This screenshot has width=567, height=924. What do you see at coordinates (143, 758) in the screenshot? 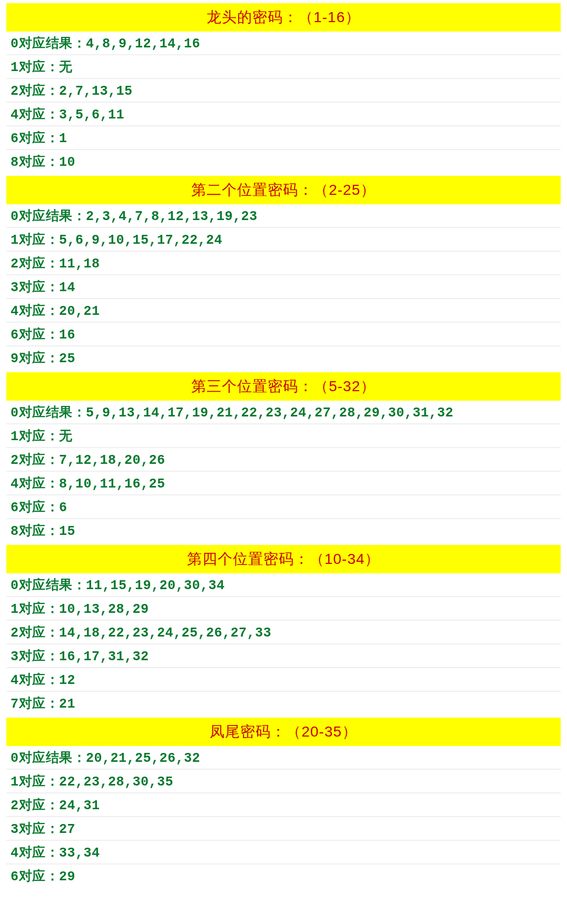
I see `row-values: 20,21,25,26,32` at bounding box center [143, 758].